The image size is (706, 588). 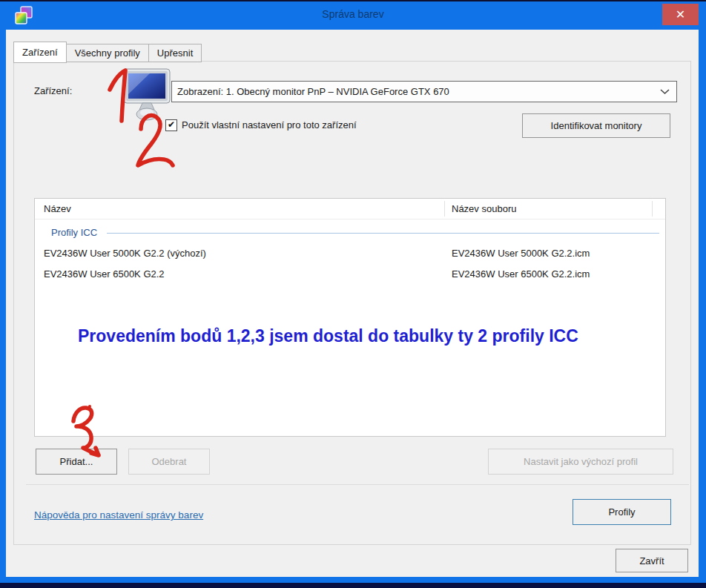 What do you see at coordinates (169, 461) in the screenshot?
I see `remove-profile-label: Odebrat` at bounding box center [169, 461].